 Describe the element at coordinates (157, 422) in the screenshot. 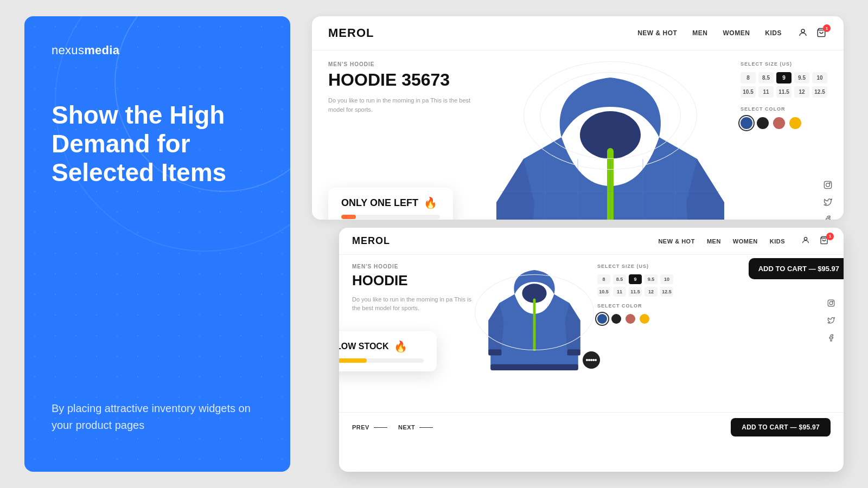

I see `subtext: By placing attractive inventory widgets …` at that location.